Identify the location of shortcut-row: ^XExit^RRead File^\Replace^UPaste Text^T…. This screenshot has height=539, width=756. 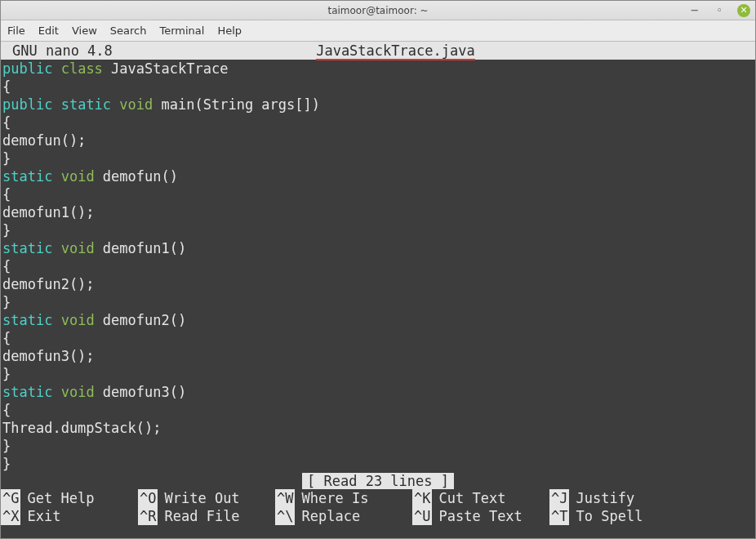
(378, 516).